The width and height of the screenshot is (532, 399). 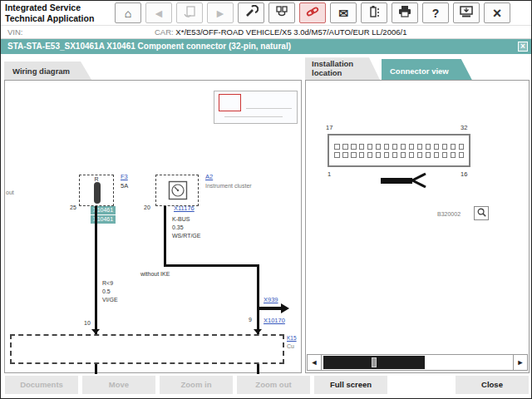 I want to click on scroll-left-button: ◄, so click(x=314, y=362).